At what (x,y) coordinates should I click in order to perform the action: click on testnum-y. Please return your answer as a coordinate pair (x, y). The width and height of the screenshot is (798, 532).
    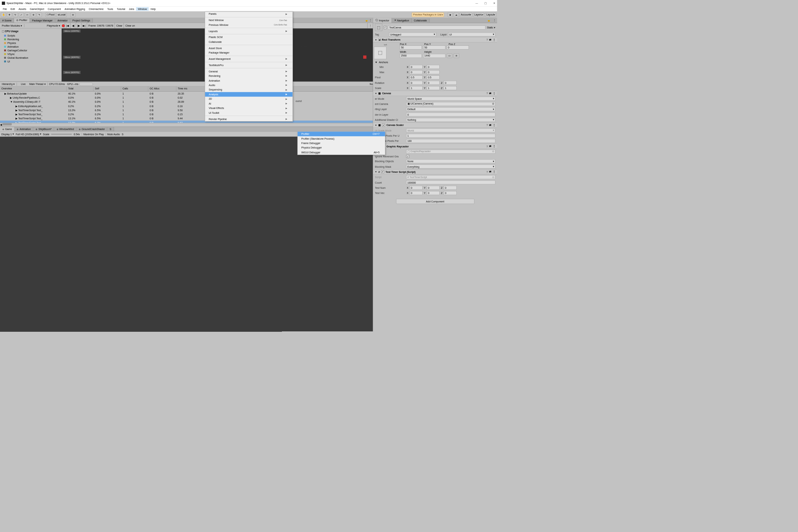
    Looking at the image, I should click on (433, 188).